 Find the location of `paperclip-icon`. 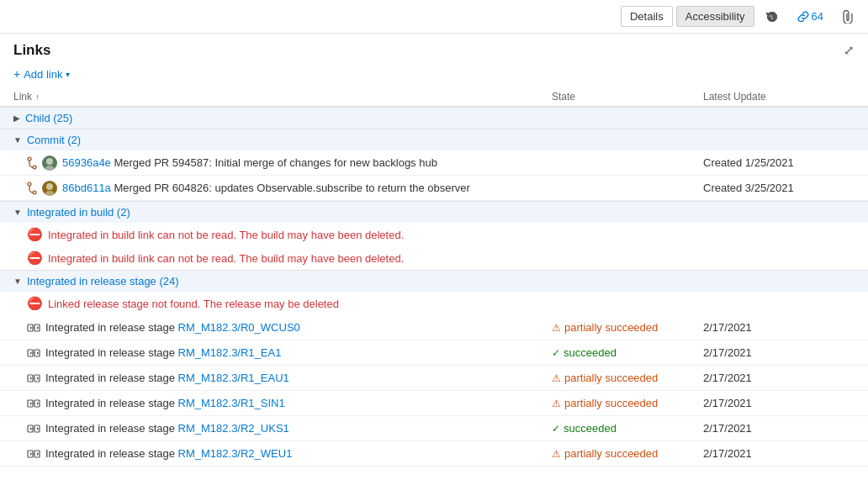

paperclip-icon is located at coordinates (848, 17).